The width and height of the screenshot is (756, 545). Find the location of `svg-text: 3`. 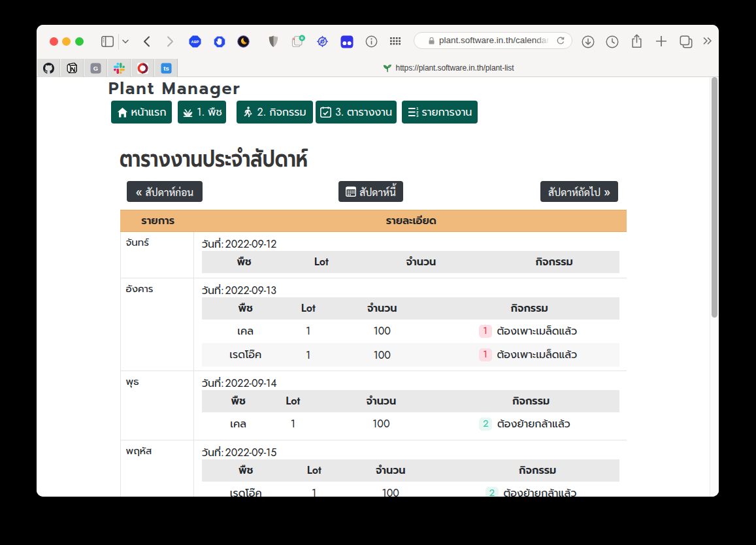

svg-text: 3 is located at coordinates (417, 115).